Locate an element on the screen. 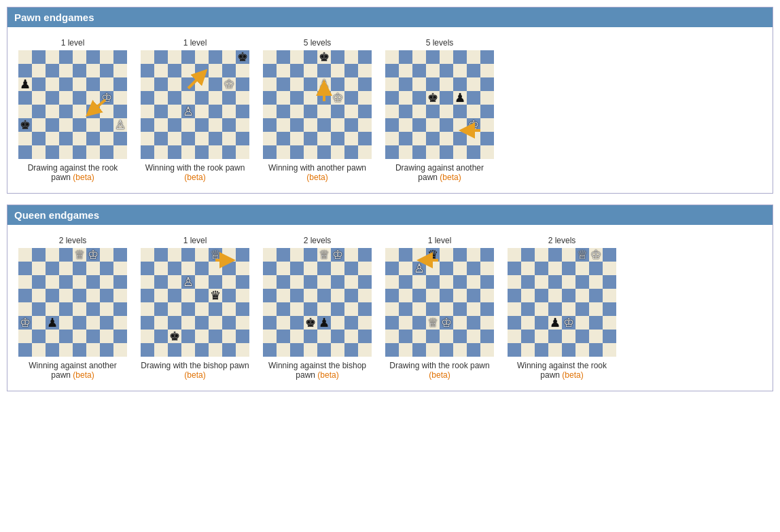 The width and height of the screenshot is (780, 532). level-label-drawing-against-rook-pawn: 1 level is located at coordinates (73, 43).